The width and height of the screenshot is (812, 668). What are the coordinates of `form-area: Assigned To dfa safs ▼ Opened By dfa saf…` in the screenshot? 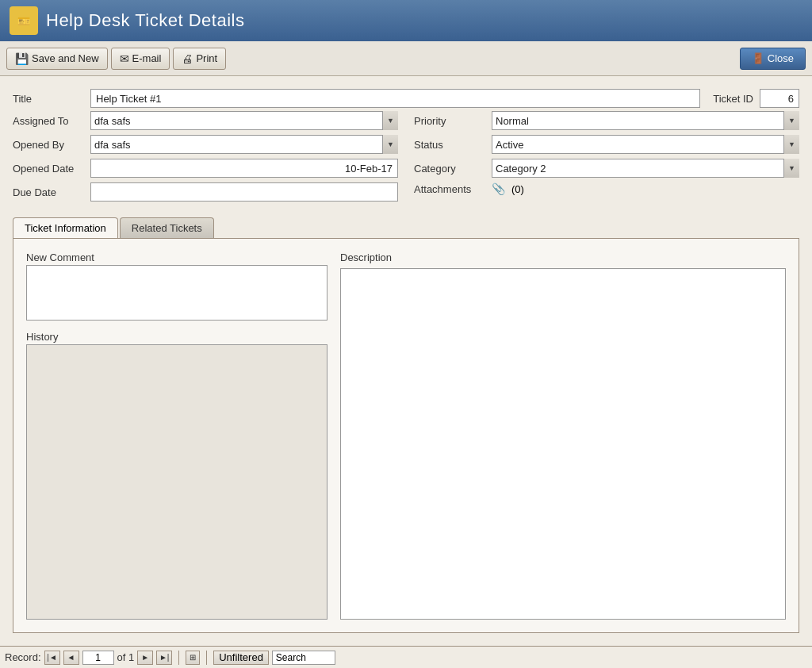 It's located at (406, 156).